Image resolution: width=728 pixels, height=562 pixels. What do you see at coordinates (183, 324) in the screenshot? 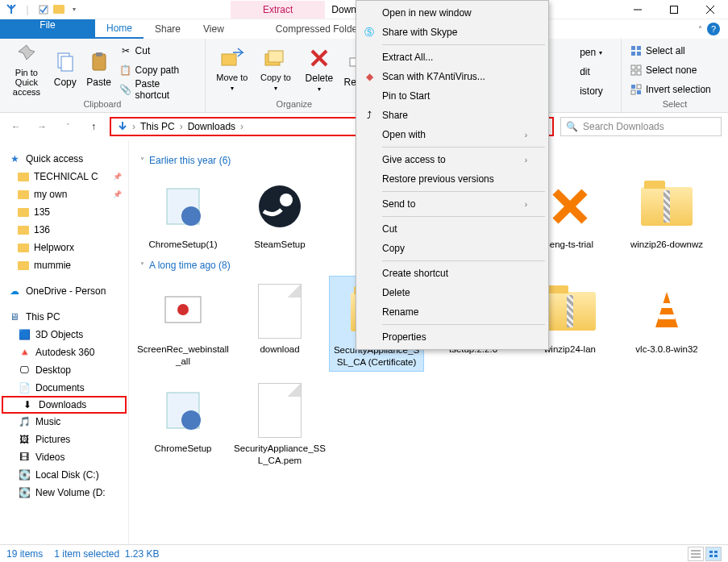
I see `file-item: ScreenRec_webinstall_all` at bounding box center [183, 324].